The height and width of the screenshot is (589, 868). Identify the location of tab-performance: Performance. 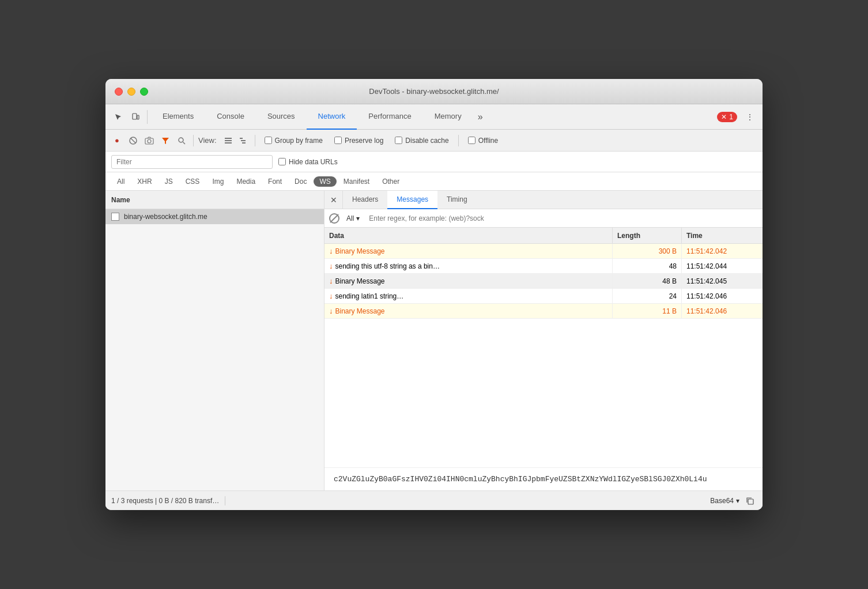
(390, 117).